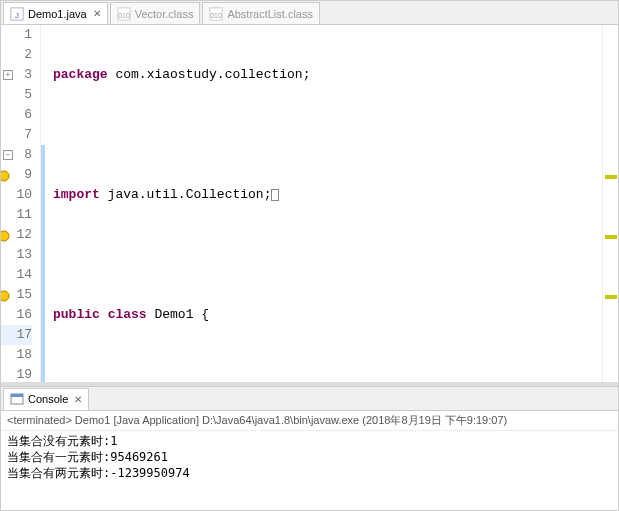  Describe the element at coordinates (16, 95) in the screenshot. I see `line-number: 5` at that location.